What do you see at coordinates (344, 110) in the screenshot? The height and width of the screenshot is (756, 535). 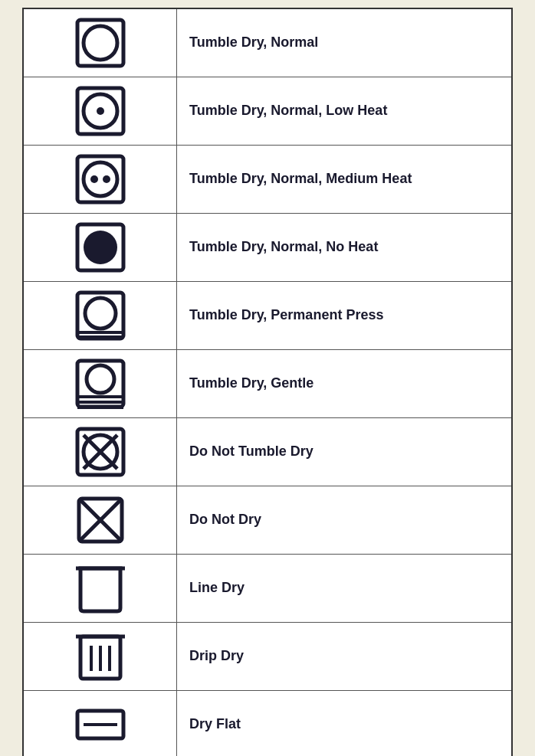 I see `row-label: Tumble Dry, Normal, Low Heat` at bounding box center [344, 110].